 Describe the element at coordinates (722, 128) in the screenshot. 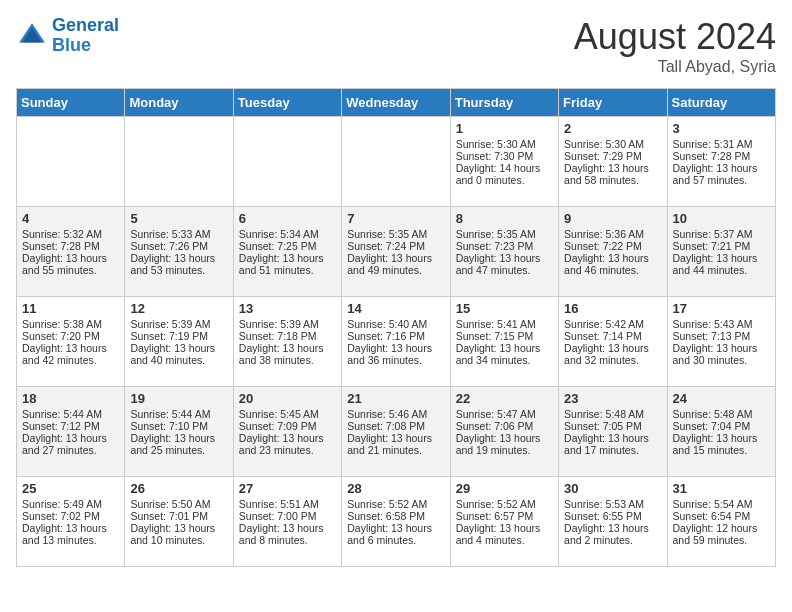

I see `day-number: 3` at that location.